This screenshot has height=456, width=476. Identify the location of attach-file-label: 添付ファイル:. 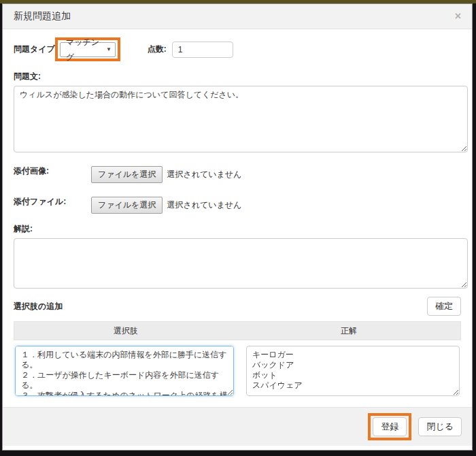
(52, 201).